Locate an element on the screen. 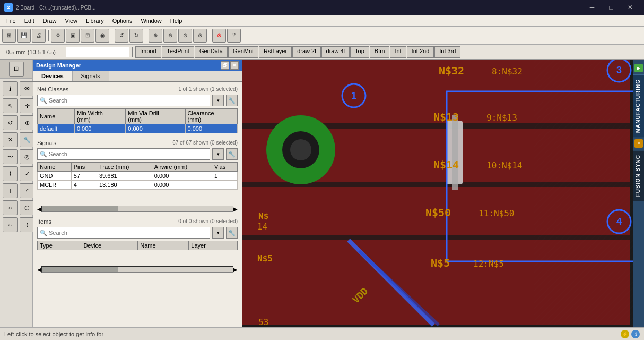 This screenshot has width=644, height=340. items-hscroll: ◀ ▶ is located at coordinates (137, 269).